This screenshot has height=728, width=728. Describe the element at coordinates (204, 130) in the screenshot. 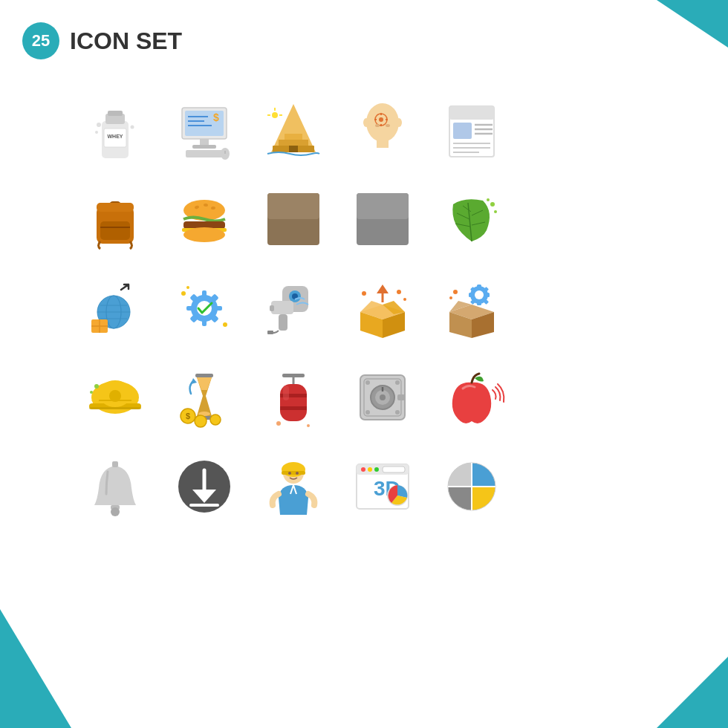

I see `icon-cell-computer-finance: $` at that location.